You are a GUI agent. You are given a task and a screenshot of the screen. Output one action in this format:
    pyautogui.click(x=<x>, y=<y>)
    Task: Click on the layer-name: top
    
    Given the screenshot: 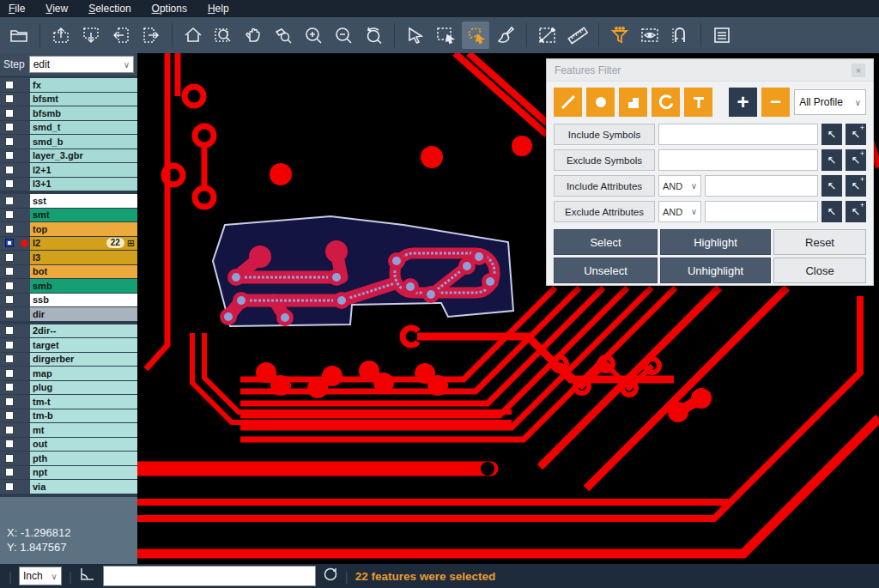 What is the action you would take?
    pyautogui.click(x=84, y=229)
    